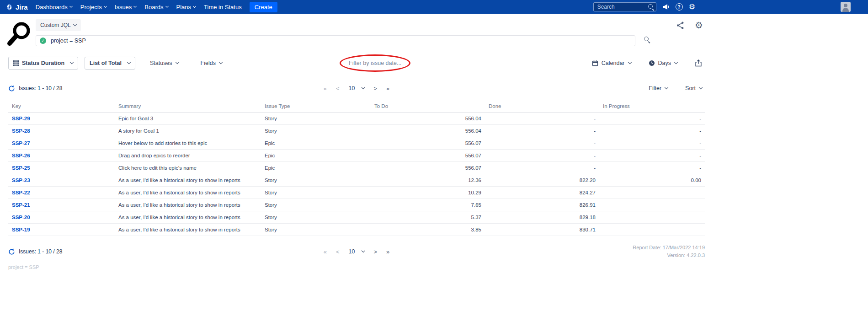 The height and width of the screenshot is (333, 868). What do you see at coordinates (126, 7) in the screenshot?
I see `nav-item-issues: Issues` at bounding box center [126, 7].